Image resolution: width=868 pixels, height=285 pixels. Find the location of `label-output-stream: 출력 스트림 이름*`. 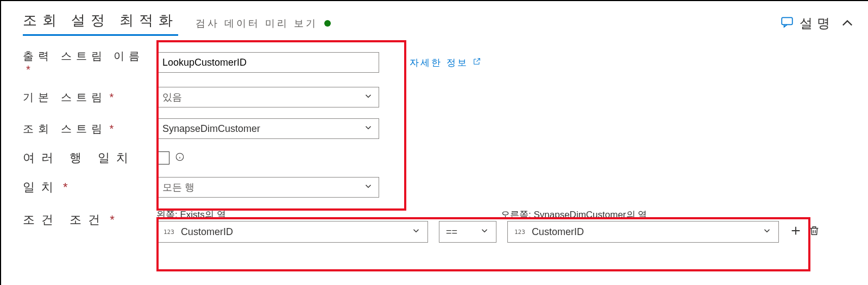

label-output-stream: 출력 스트림 이름* is located at coordinates (85, 62).